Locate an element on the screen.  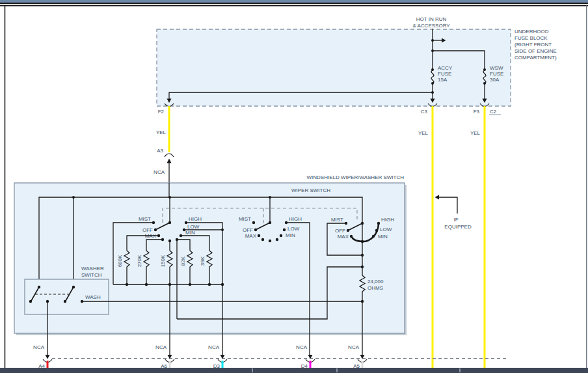
washer-switch-title1: WASHER is located at coordinates (92, 268).